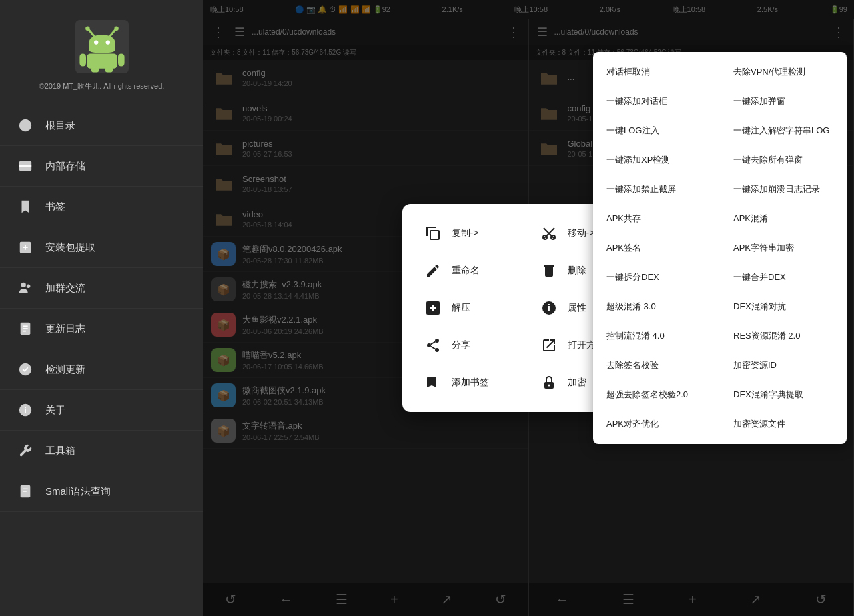  What do you see at coordinates (101, 248) in the screenshot?
I see `sidebar-item-apk: 安装包提取` at bounding box center [101, 248].